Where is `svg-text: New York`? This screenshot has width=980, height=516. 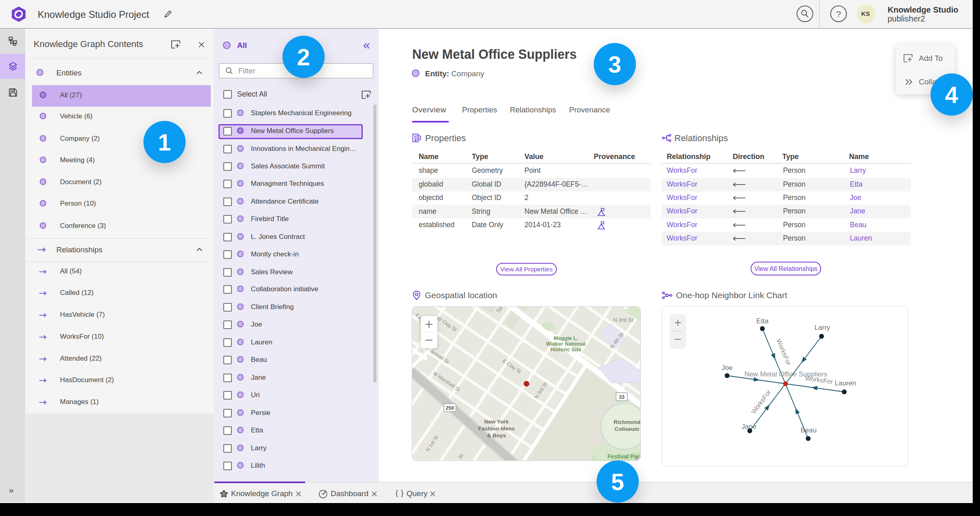
svg-text: New York is located at coordinates (497, 422).